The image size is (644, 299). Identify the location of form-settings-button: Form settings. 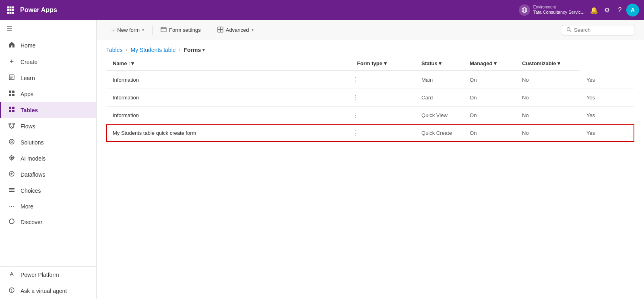
(181, 30).